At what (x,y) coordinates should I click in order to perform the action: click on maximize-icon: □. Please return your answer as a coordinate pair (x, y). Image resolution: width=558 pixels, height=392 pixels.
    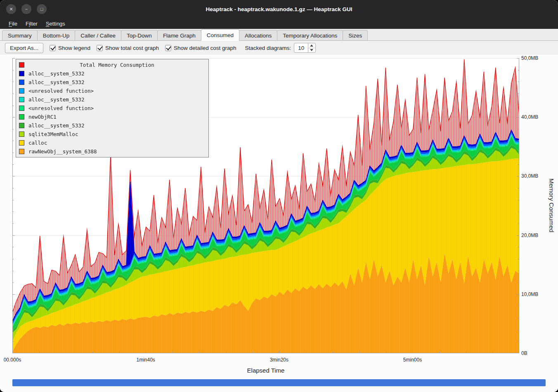
    Looking at the image, I should click on (42, 9).